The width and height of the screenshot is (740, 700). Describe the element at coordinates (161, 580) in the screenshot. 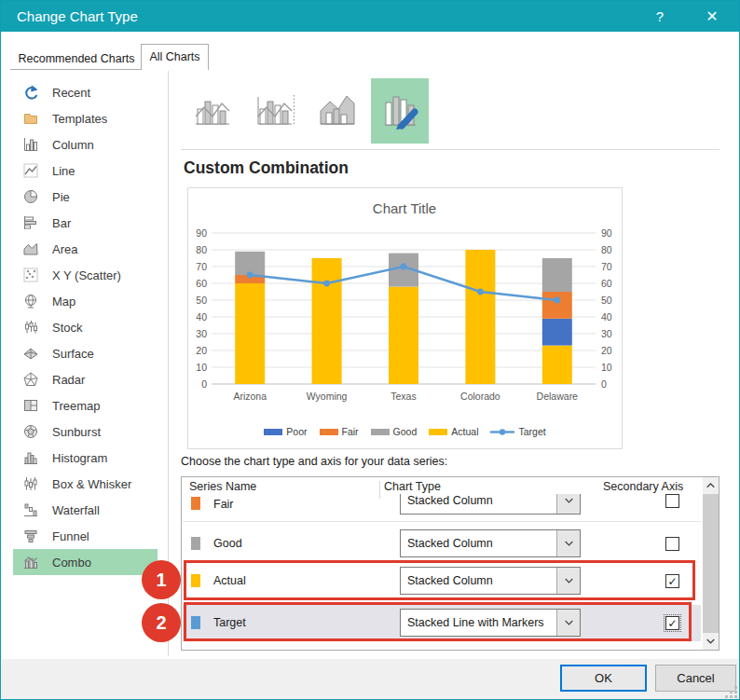

I see `annotation-badge-1: 1` at that location.